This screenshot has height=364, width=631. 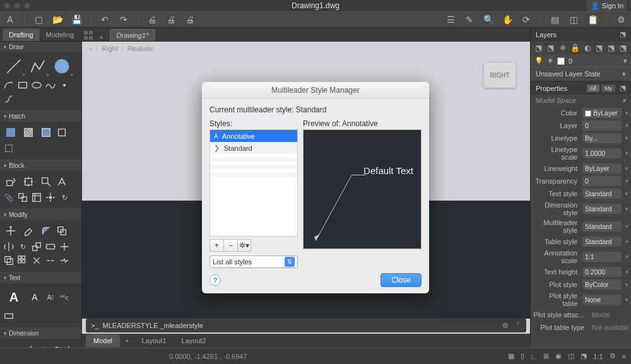 I want to click on pan-icon: ✋, so click(x=507, y=20).